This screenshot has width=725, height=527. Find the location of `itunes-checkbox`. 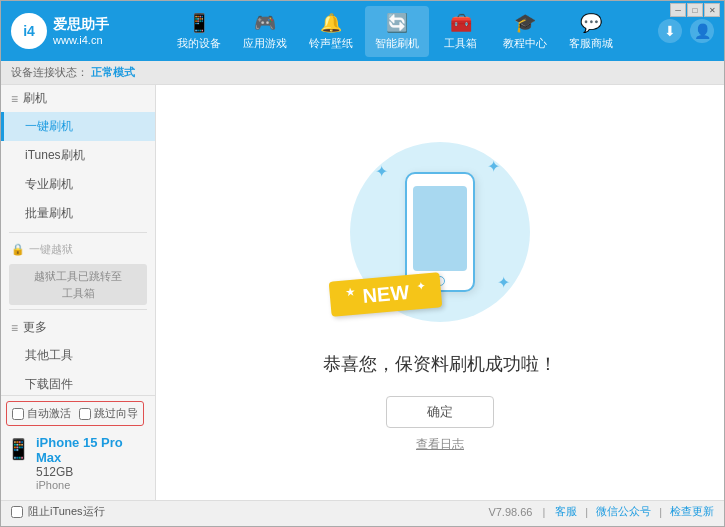

itunes-checkbox is located at coordinates (17, 512).